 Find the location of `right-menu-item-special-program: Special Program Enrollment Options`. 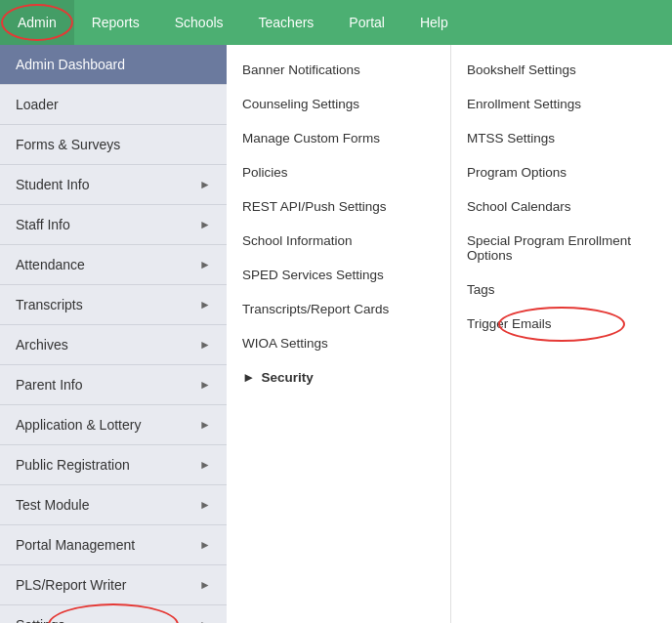

right-menu-item-special-program: Special Program Enrollment Options is located at coordinates (562, 248).